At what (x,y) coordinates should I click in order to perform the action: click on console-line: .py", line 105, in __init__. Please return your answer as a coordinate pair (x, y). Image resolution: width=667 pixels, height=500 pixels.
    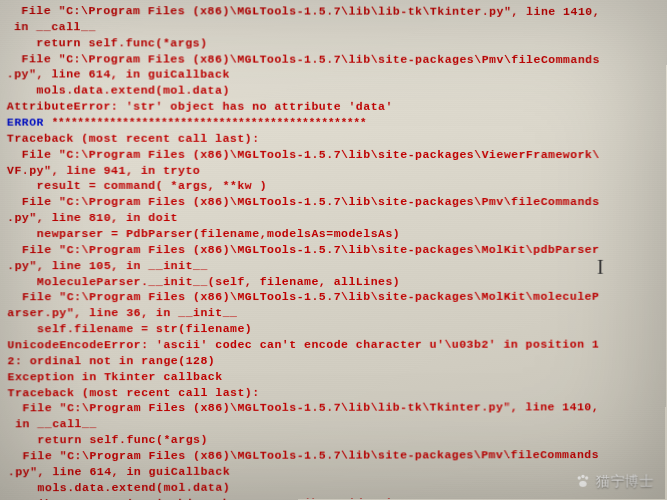
    Looking at the image, I should click on (332, 266).